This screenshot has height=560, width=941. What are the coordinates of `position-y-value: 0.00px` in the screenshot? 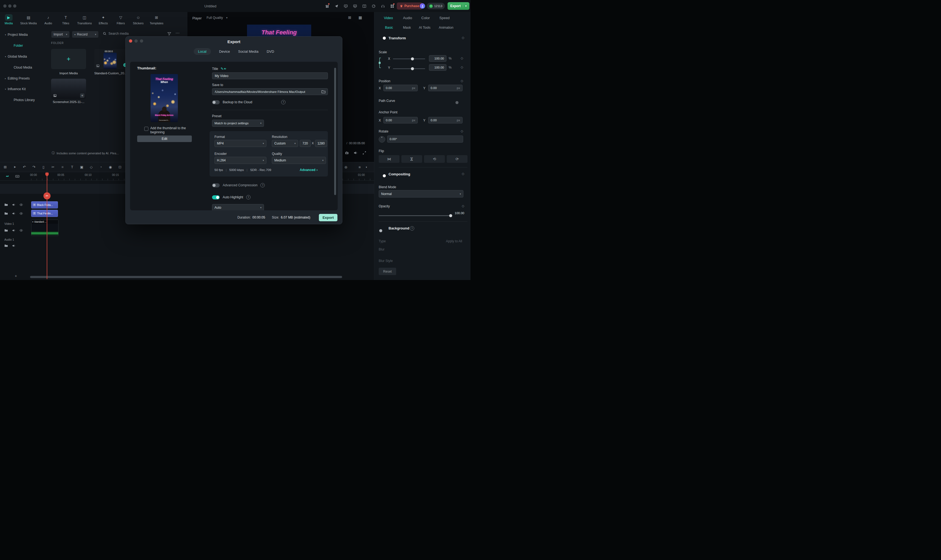 It's located at (445, 88).